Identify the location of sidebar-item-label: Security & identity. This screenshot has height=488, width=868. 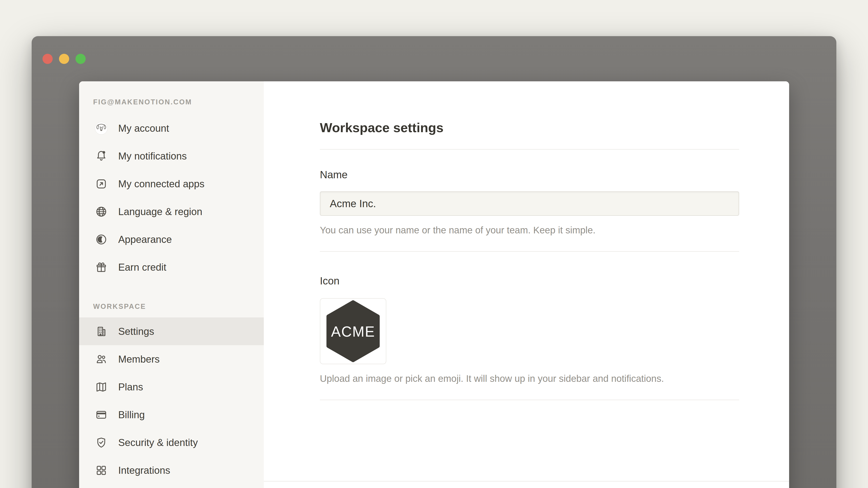
(158, 443).